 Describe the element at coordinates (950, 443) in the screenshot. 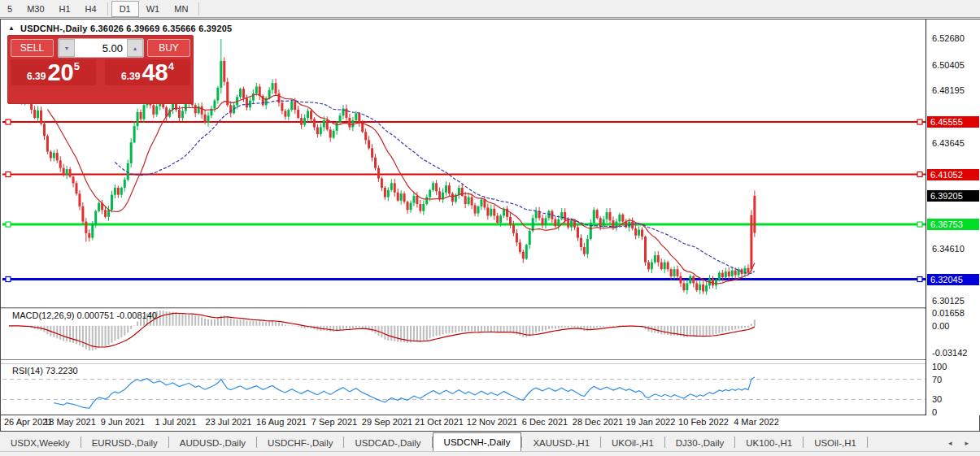

I see `tab-scroll-left-icon: ◂` at that location.